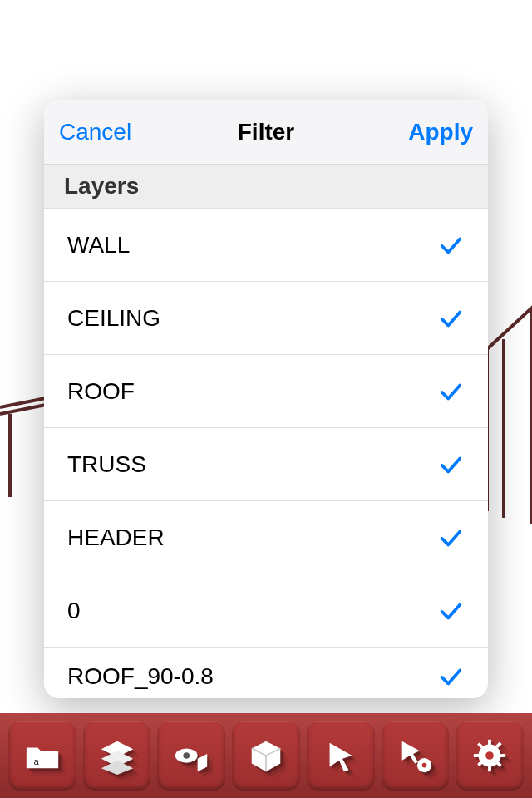 This screenshot has height=798, width=532. What do you see at coordinates (415, 756) in the screenshot?
I see `select-settings-icon` at bounding box center [415, 756].